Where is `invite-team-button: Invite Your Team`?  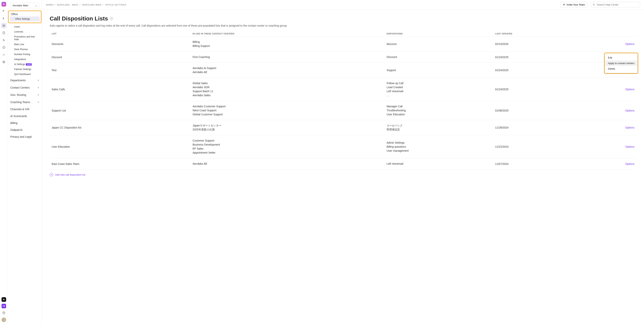 invite-team-button: Invite Your Team is located at coordinates (574, 5).